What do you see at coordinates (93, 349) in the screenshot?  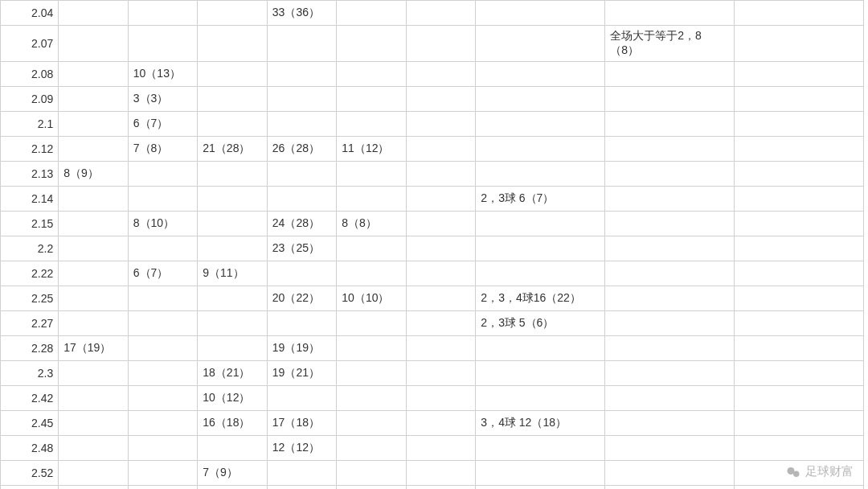 I see `table-cell: 17（19）` at bounding box center [93, 349].